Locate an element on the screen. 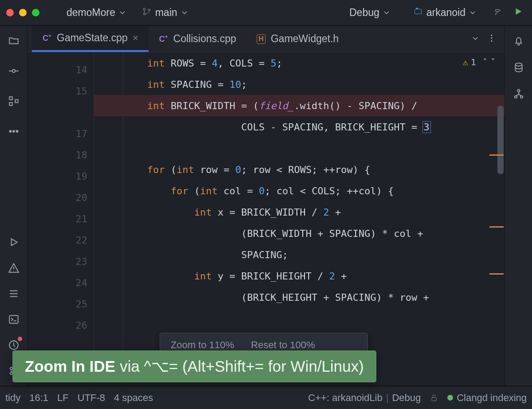 Image resolution: width=532 pixels, height=409 pixels. right-tool-rail is located at coordinates (518, 206).